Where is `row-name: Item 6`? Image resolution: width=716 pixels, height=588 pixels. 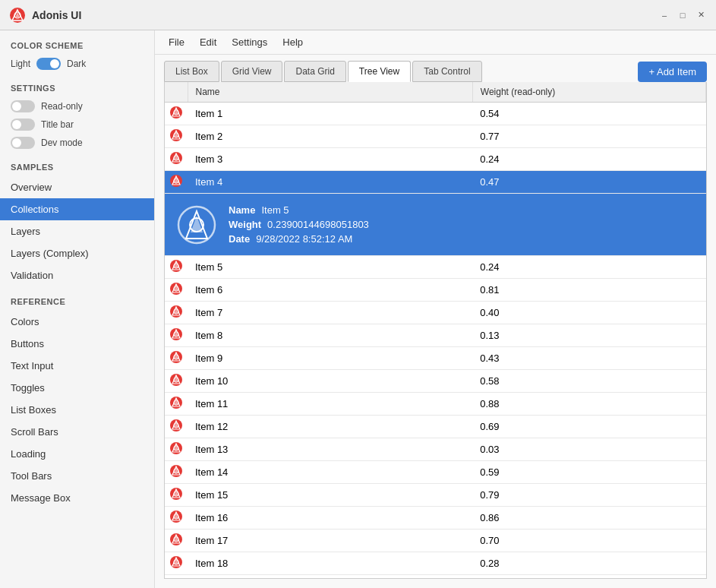 row-name: Item 6 is located at coordinates (330, 290).